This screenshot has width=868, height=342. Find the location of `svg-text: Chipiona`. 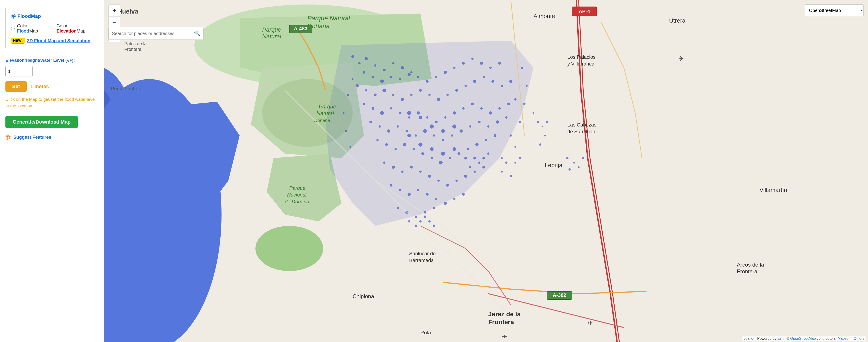

svg-text: Chipiona is located at coordinates (363, 296).